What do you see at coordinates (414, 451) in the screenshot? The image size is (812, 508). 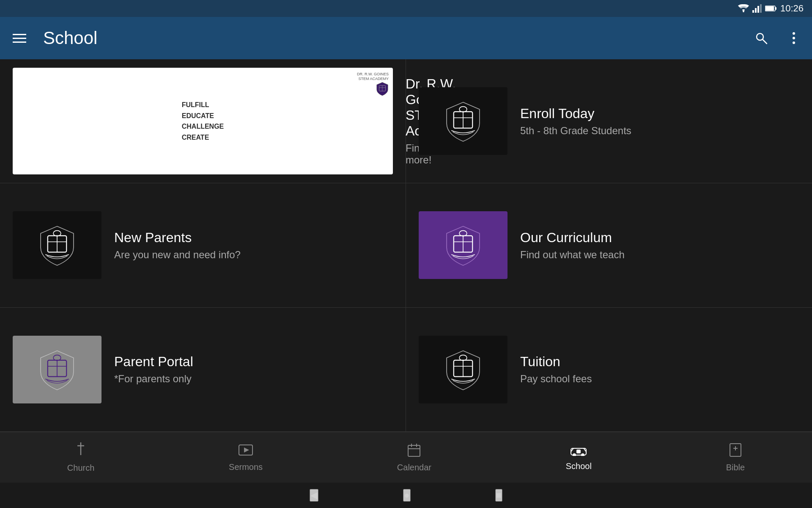 I see `calendar-icon` at bounding box center [414, 451].